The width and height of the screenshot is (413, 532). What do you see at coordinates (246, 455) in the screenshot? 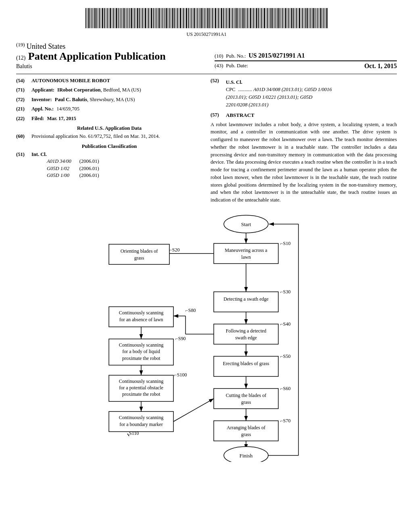
I see `finish-label: Finish` at bounding box center [246, 455].